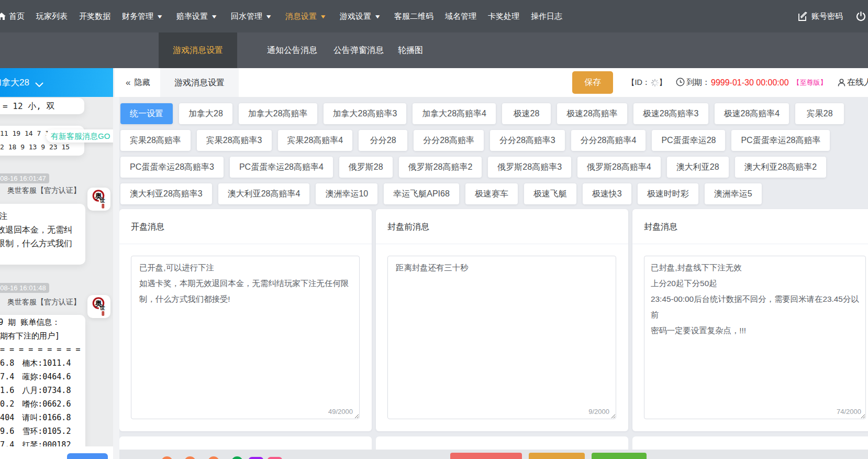 The height and width of the screenshot is (459, 868). What do you see at coordinates (608, 140) in the screenshot?
I see `game-tab: 分分28高赔率4` at bounding box center [608, 140].